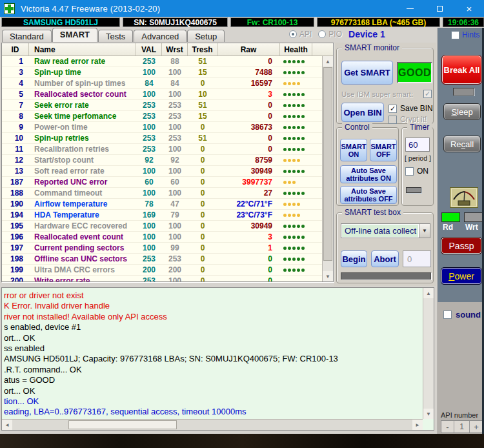 The width and height of the screenshot is (484, 448). Describe the element at coordinates (162, 84) in the screenshot. I see `table-row: 4Number of spin-up times8484016597` at that location.